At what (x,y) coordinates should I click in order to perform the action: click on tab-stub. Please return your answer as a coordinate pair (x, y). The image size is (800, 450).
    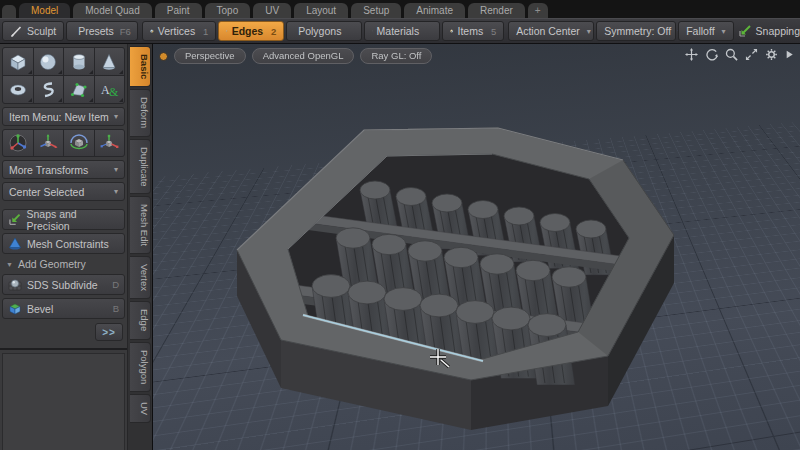
    Looking at the image, I should click on (9, 12).